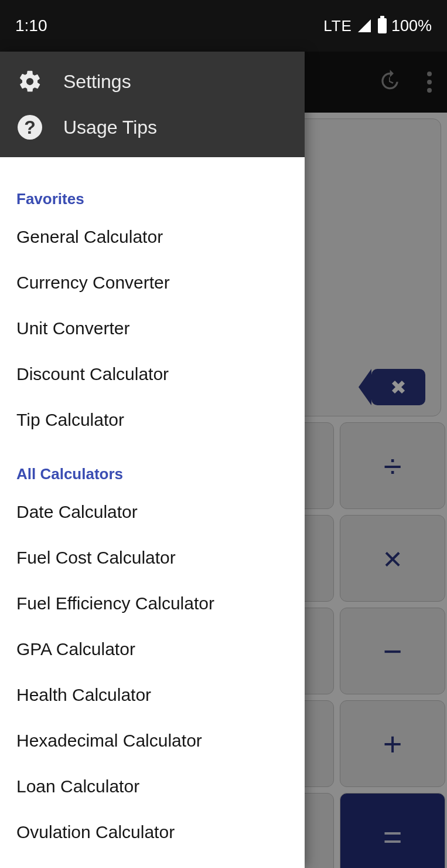 The height and width of the screenshot is (868, 447). Describe the element at coordinates (30, 127) in the screenshot. I see `help-icon: ?` at that location.